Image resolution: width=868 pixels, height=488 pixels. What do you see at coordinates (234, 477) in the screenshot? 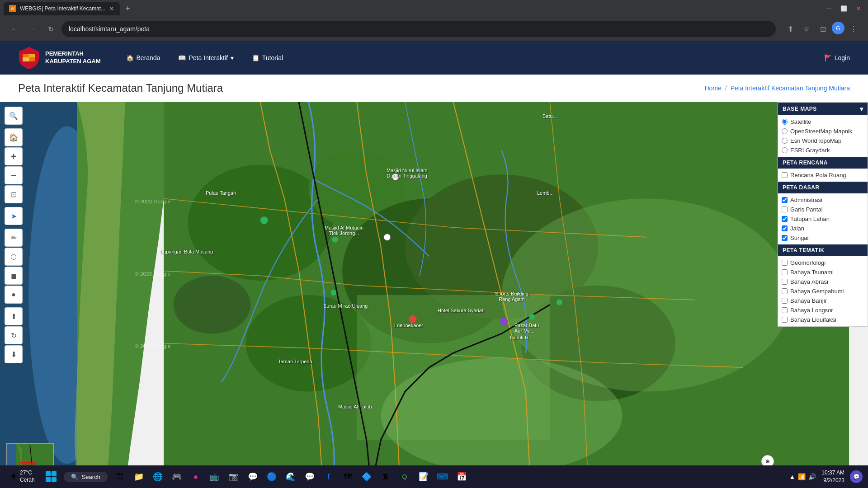
I see `taskbar-instagram: 📷` at bounding box center [234, 477].